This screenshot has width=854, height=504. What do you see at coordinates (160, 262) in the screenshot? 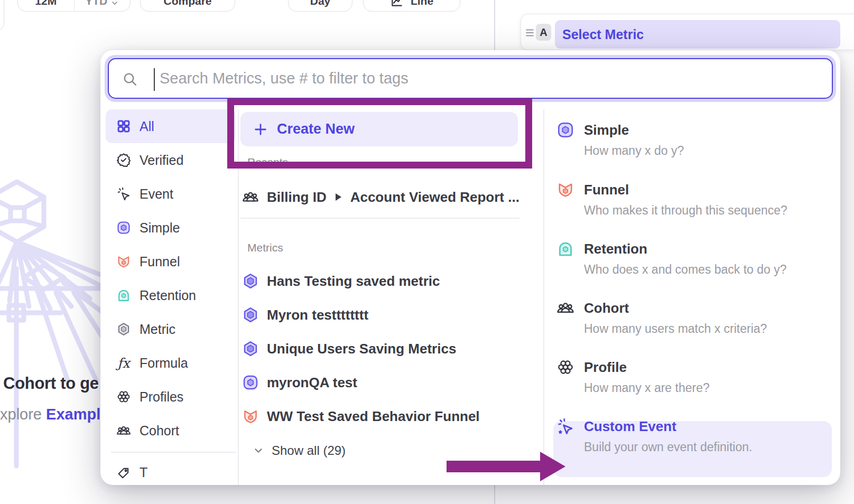
I see `sidebar-item-label: Funnel` at bounding box center [160, 262].